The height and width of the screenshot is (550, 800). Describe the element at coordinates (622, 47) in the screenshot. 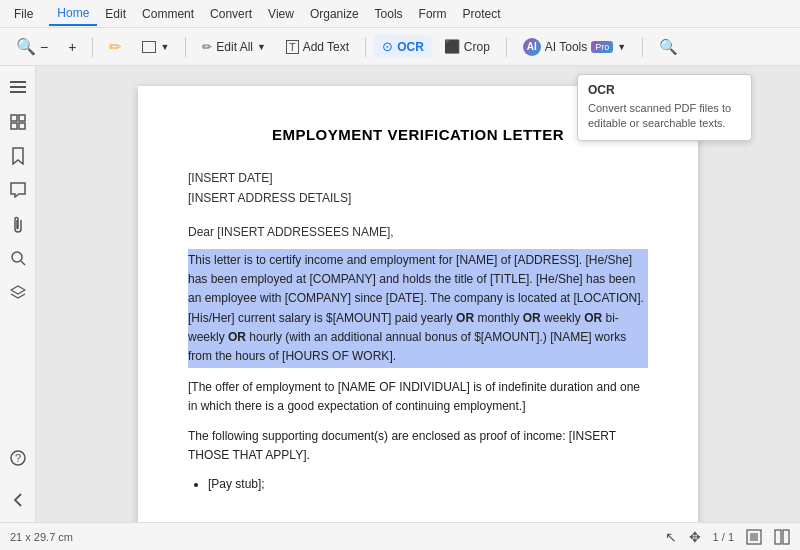

I see `ai-dropdown-icon: ▼` at that location.